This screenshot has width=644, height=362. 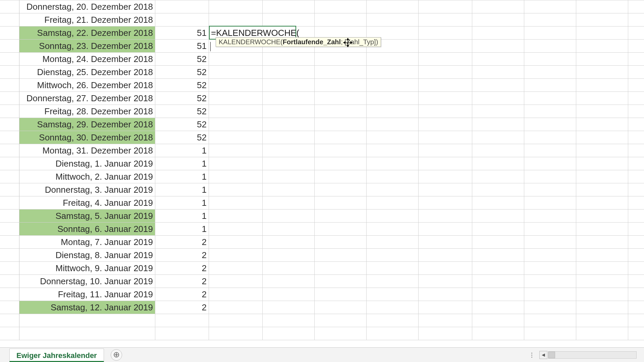 What do you see at coordinates (87, 59) in the screenshot?
I see `date-cell: Montag, 24. Dezember 2018` at bounding box center [87, 59].